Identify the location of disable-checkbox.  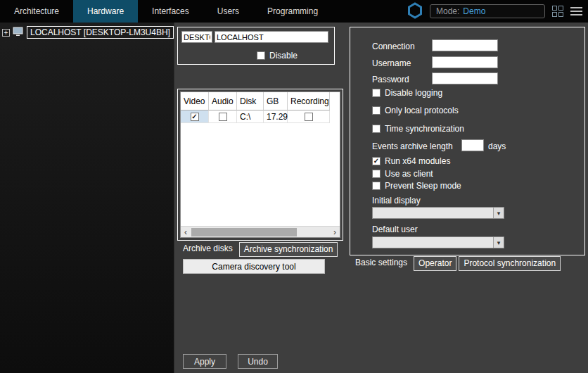
(261, 56).